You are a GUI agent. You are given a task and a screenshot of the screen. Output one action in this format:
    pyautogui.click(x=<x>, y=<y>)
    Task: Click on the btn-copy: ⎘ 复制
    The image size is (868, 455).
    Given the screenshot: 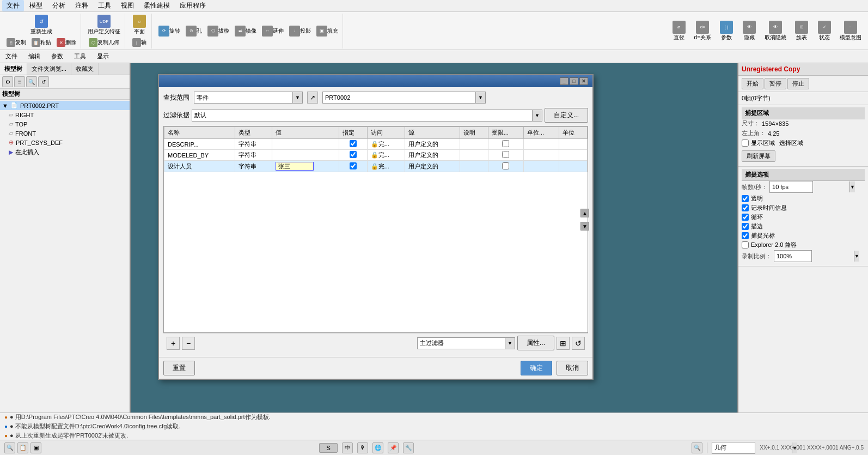 What is the action you would take?
    pyautogui.click(x=16, y=43)
    